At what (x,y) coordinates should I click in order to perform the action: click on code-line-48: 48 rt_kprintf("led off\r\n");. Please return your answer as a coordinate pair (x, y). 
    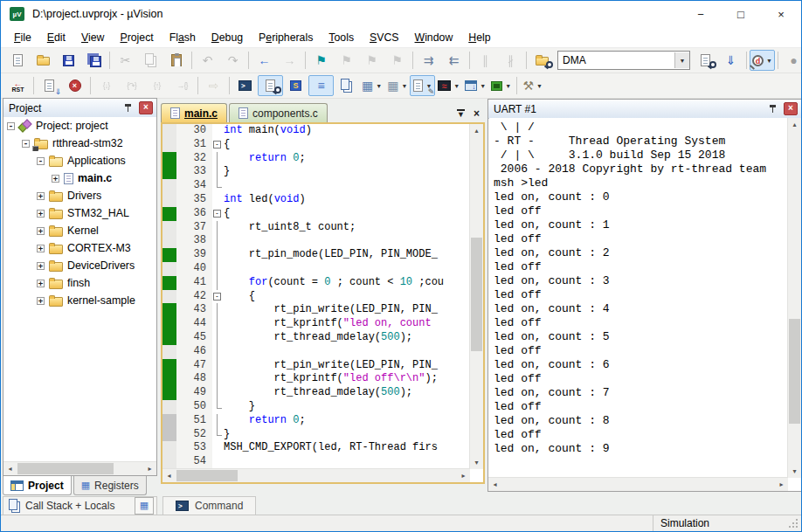
    Looking at the image, I should click on (316, 379).